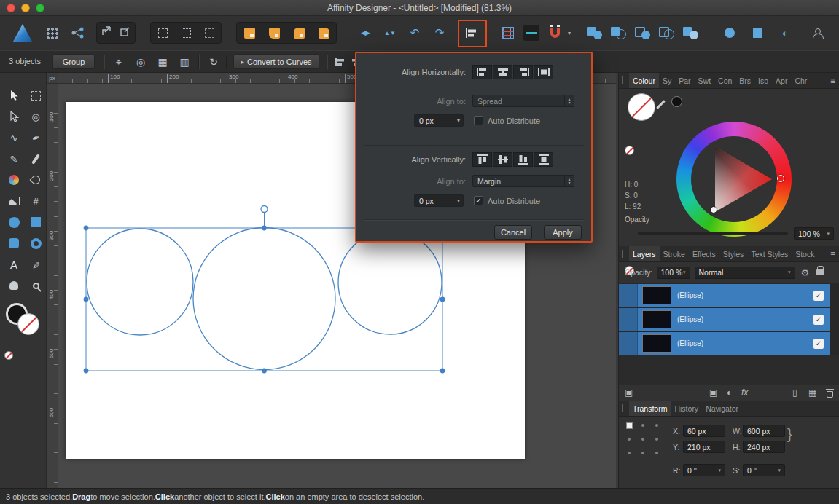 Image resolution: width=839 pixels, height=504 pixels. Describe the element at coordinates (187, 34) in the screenshot. I see `transform-origin-button` at that location.